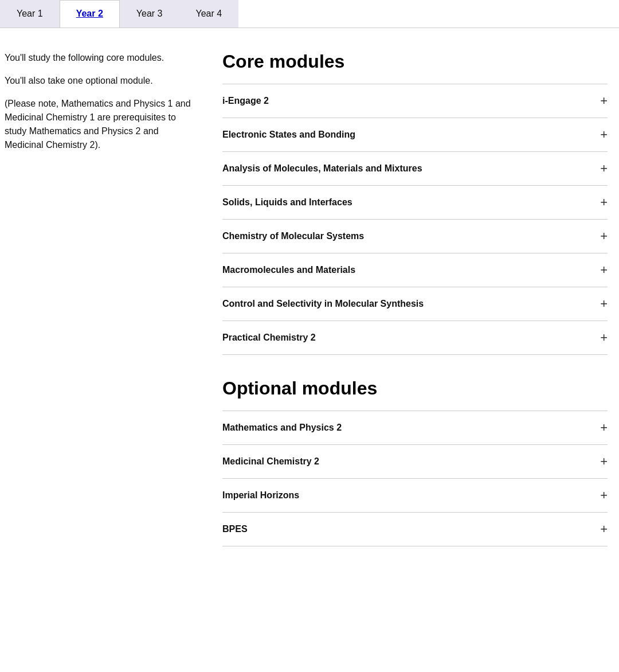  I want to click on expand-icon-imperial-horizons: +, so click(604, 495).